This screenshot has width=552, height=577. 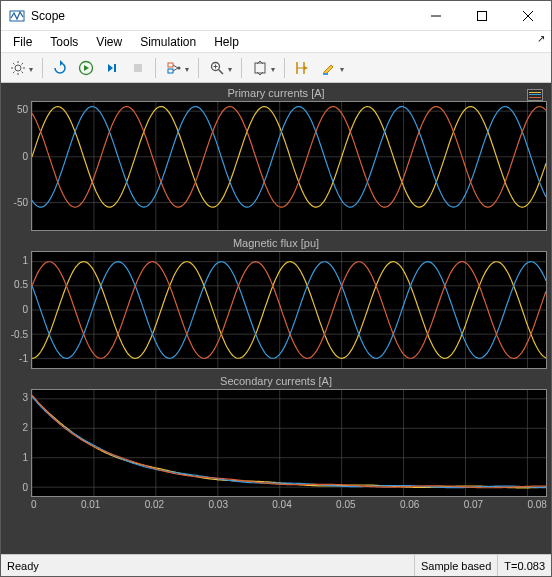 I want to click on y-axis: 3210, so click(x=18, y=443).